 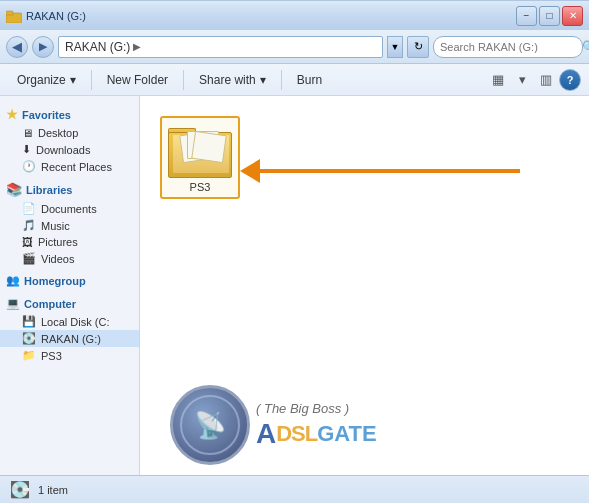 I want to click on arrow-line, so click(x=390, y=171).